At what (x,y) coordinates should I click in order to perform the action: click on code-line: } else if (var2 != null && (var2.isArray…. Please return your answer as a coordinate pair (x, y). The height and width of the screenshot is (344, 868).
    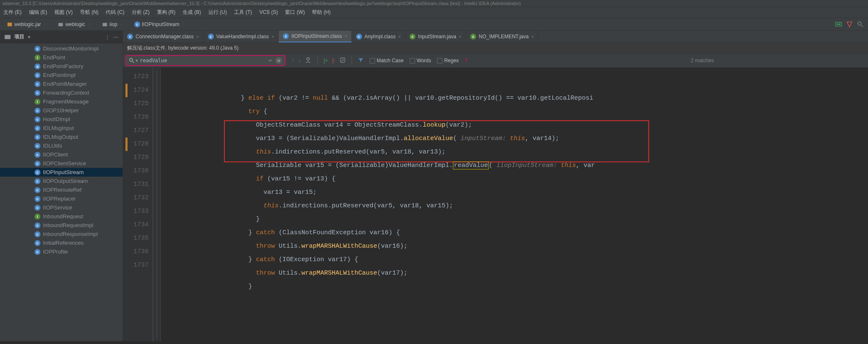
    Looking at the image, I should click on (517, 98).